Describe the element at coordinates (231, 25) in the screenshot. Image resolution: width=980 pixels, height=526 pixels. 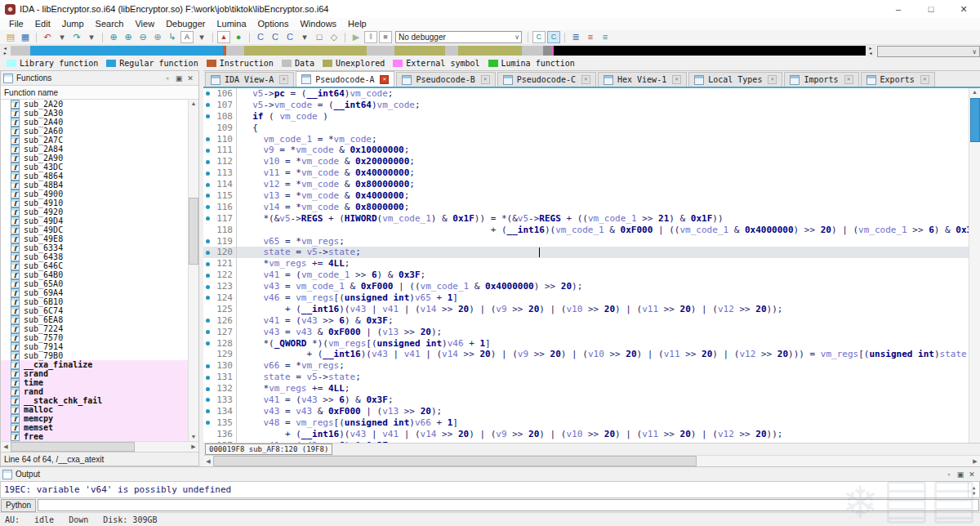
I see `menu-lumina: Lumina` at that location.